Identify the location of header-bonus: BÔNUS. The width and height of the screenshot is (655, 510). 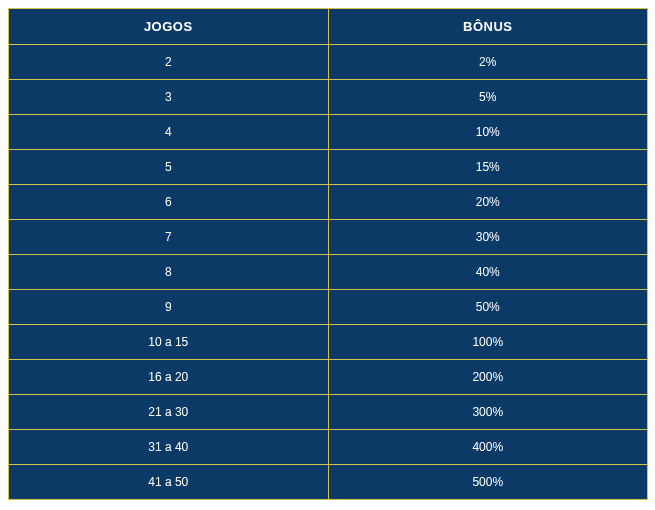
(488, 27).